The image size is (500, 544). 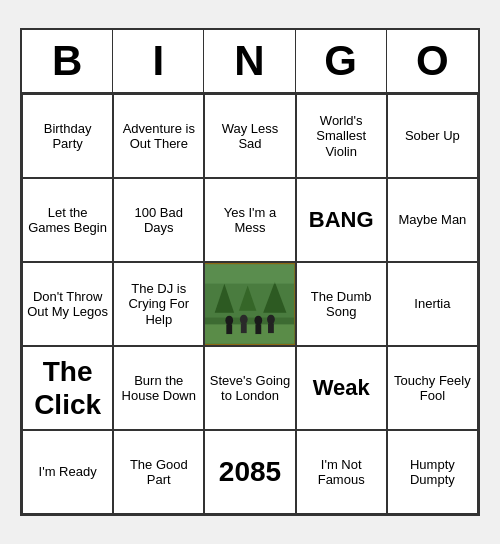 What do you see at coordinates (250, 136) in the screenshot?
I see `cell-r0c2: Way Less Sad` at bounding box center [250, 136].